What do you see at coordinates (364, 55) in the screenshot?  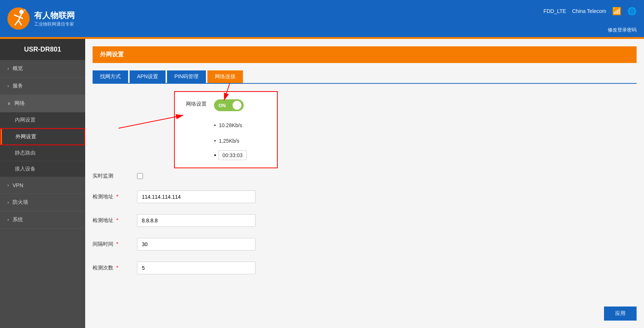 I see `page-title-bar: 外网设置` at bounding box center [364, 55].